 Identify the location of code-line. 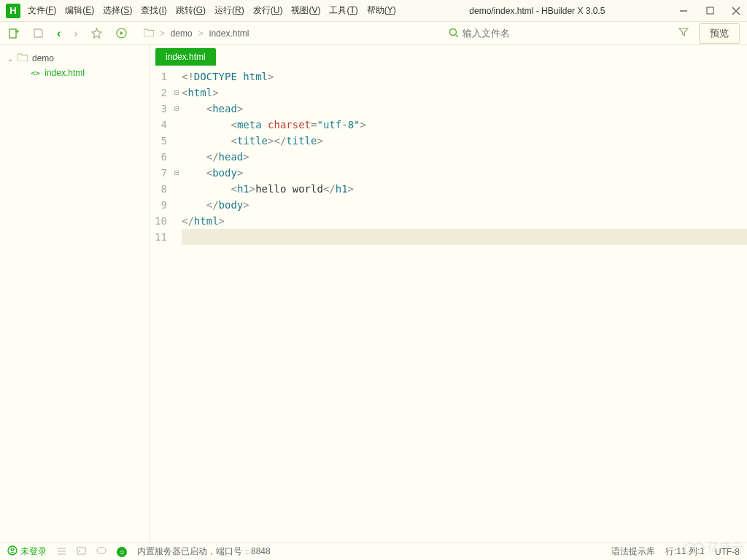
(464, 237).